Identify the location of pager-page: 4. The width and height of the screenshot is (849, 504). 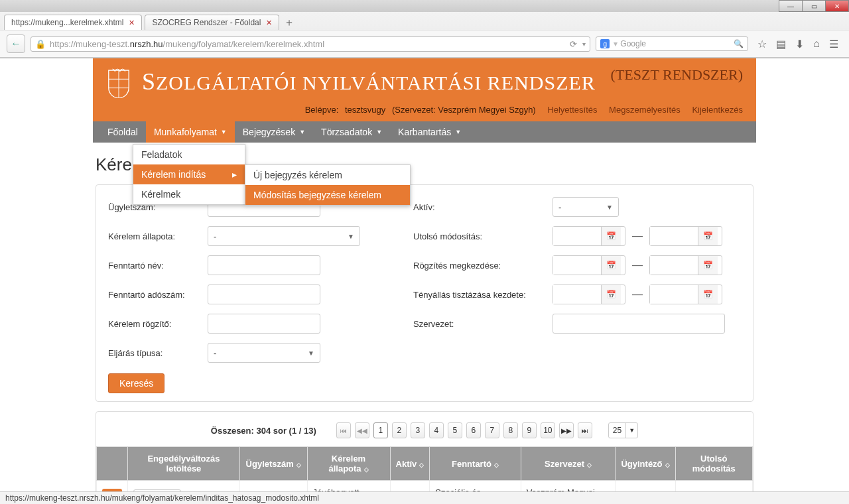
(436, 430).